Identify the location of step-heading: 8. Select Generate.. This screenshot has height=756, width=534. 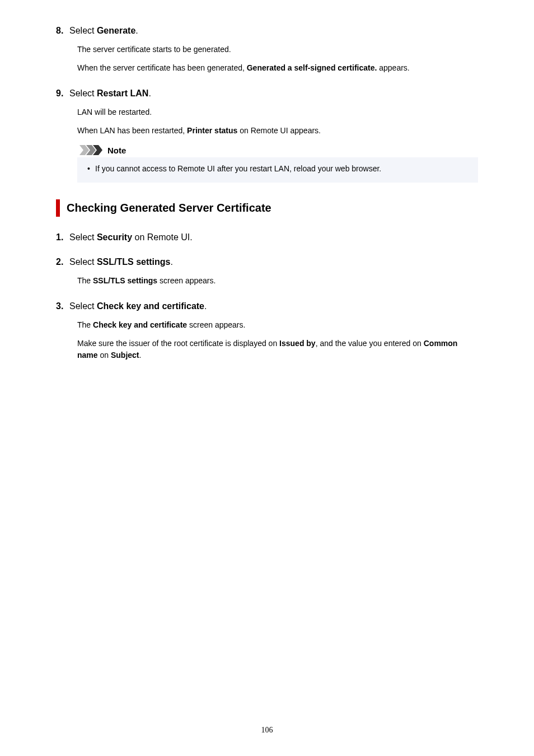
(267, 31).